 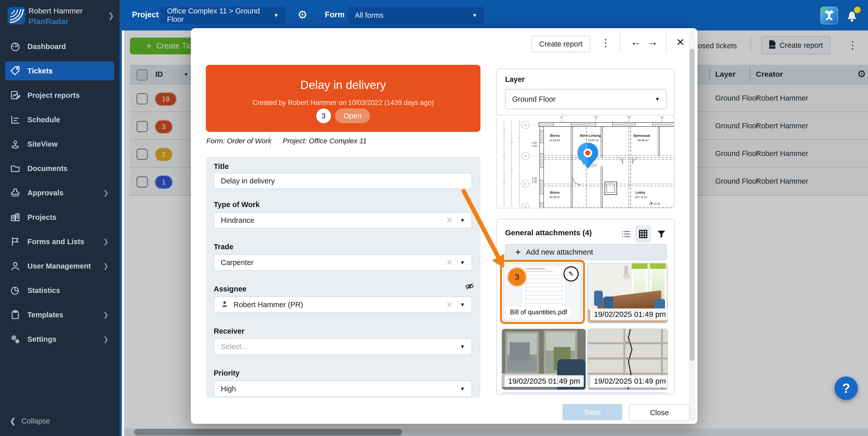 What do you see at coordinates (16, 339) in the screenshot?
I see `gears-icon` at bounding box center [16, 339].